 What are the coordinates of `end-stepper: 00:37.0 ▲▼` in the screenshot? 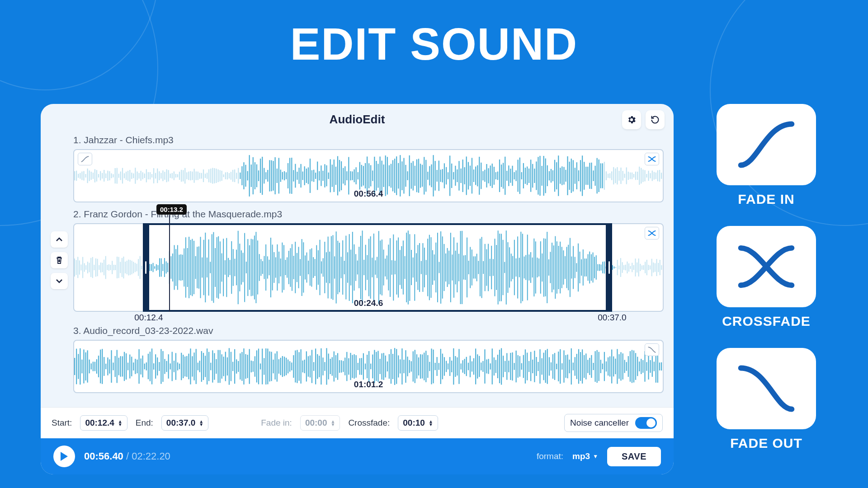 It's located at (185, 423).